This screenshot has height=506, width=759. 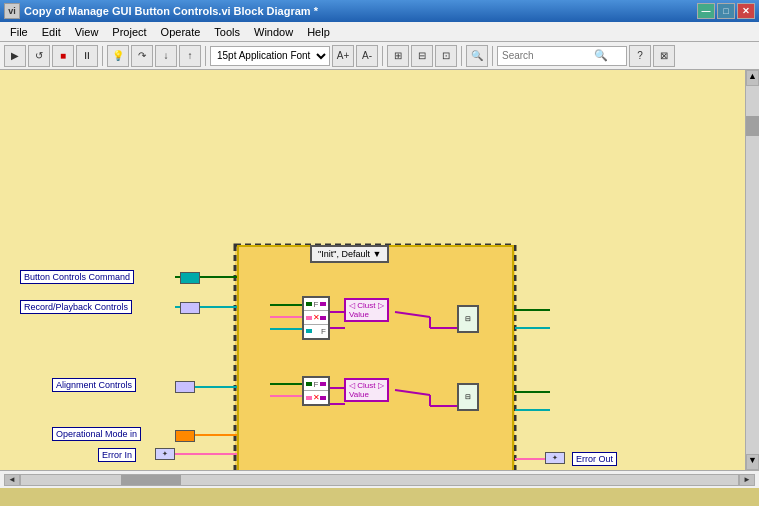 I want to click on highlight-button: 💡, so click(x=118, y=56).